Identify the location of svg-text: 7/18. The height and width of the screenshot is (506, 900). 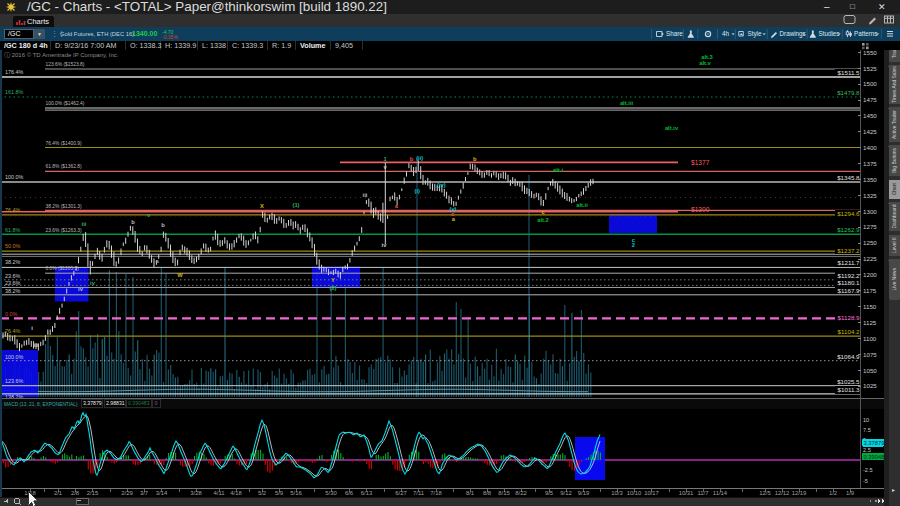
(436, 493).